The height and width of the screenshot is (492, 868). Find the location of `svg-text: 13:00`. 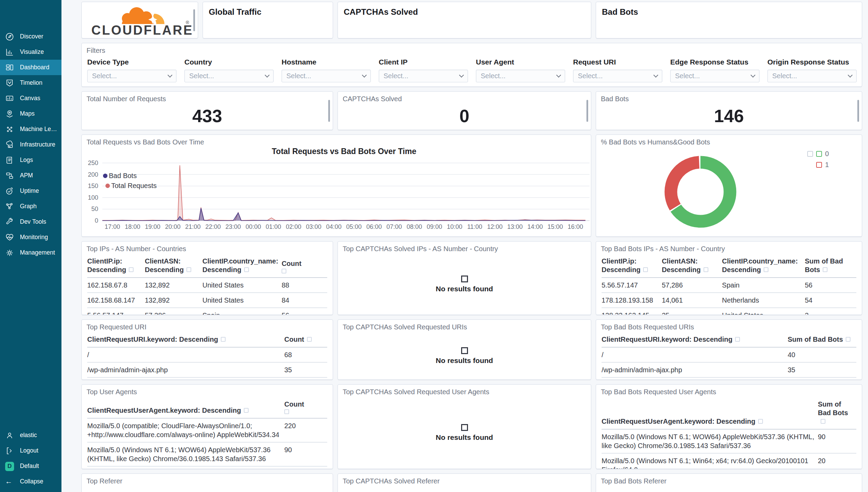

svg-text: 13:00 is located at coordinates (515, 227).